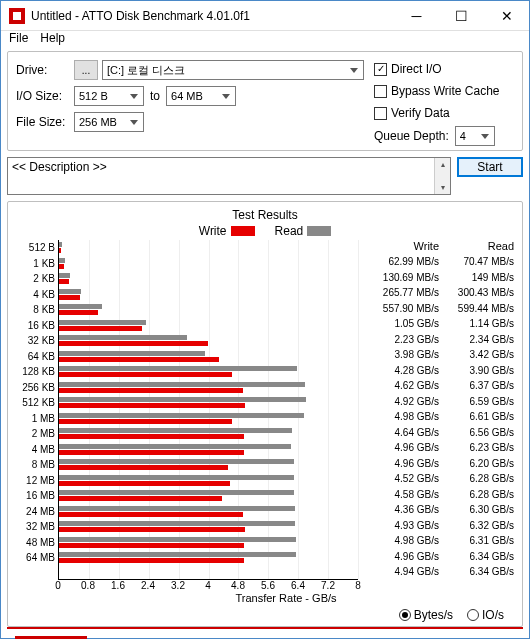 This screenshot has width=530, height=639. Describe the element at coordinates (201, 96) in the screenshot. I see `io-size-to-select: 64 MB` at that location.